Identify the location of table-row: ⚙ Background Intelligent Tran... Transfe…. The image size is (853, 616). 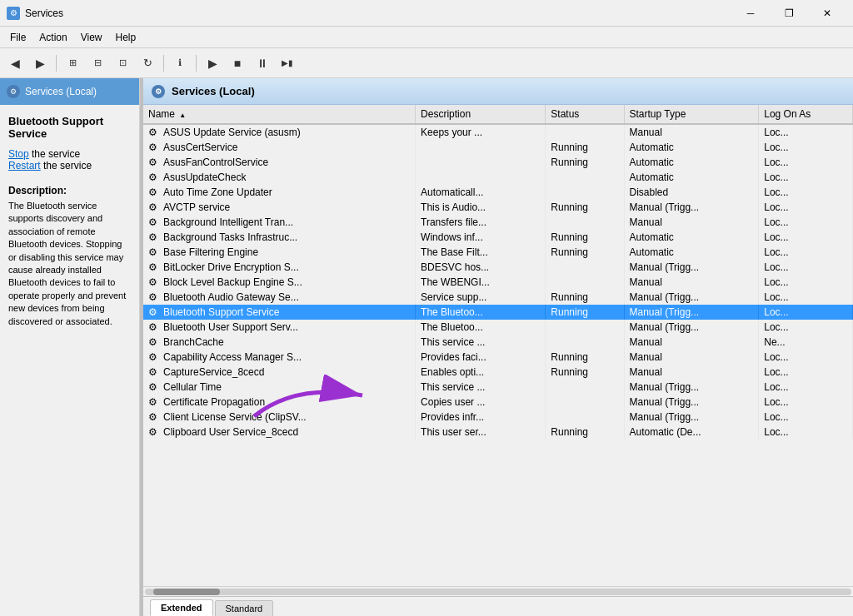
(498, 222).